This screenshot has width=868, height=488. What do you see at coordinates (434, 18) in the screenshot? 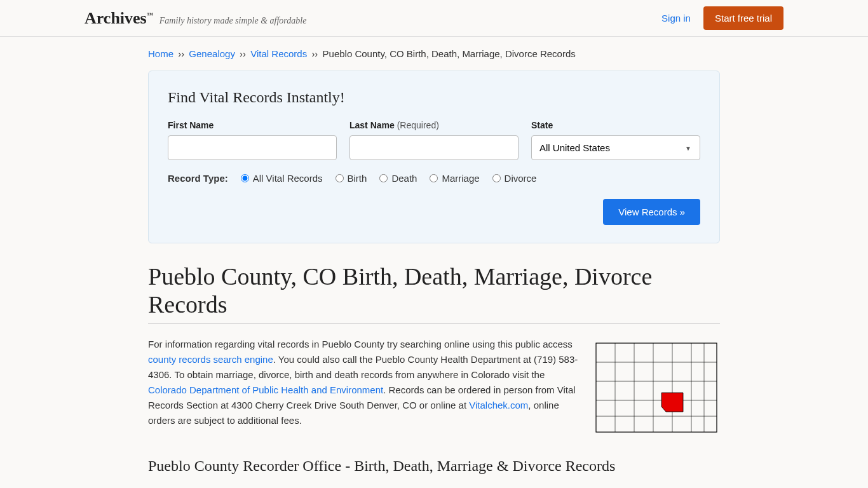
I see `site-header: Archives™ Family history made simple & a…` at bounding box center [434, 18].